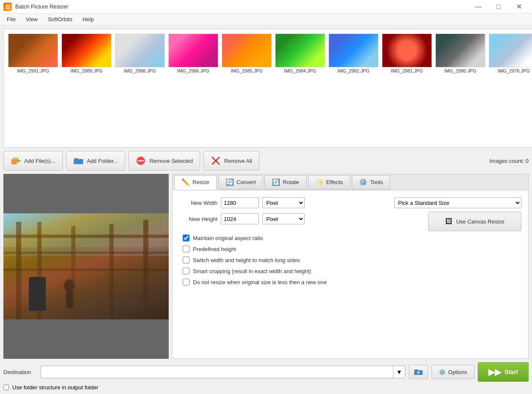 Image resolution: width=532 pixels, height=394 pixels. I want to click on list-item: IMG_2986.JPG, so click(193, 56).